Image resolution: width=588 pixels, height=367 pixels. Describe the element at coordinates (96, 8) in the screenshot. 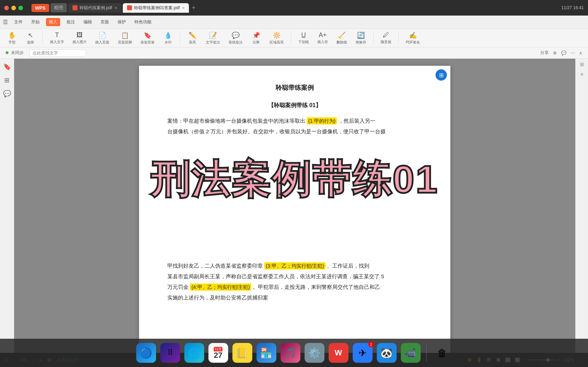

I see `tab-pdf1-label: 聆聪代练案例.pdf` at that location.